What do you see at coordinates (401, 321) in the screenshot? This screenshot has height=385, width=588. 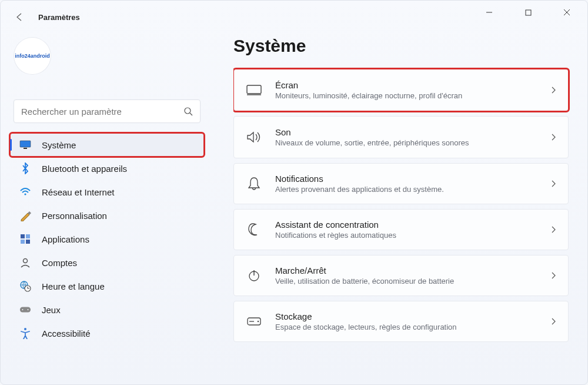 I see `panel-stockage: Stockage Espace de stockage, lecteurs, r…` at bounding box center [401, 321].